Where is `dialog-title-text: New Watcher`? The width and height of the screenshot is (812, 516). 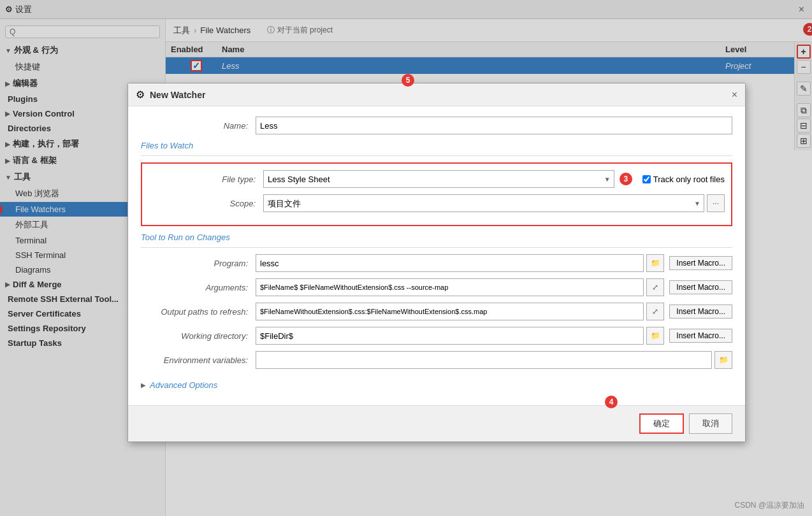 dialog-title-text: New Watcher is located at coordinates (439, 95).